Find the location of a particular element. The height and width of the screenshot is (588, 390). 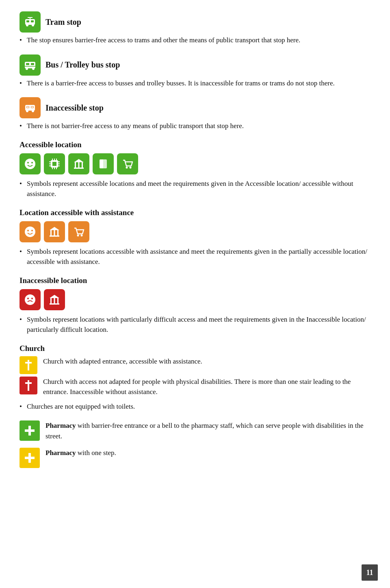

church-desc-1: Church with adapted entrance, accessible… is located at coordinates (123, 362).